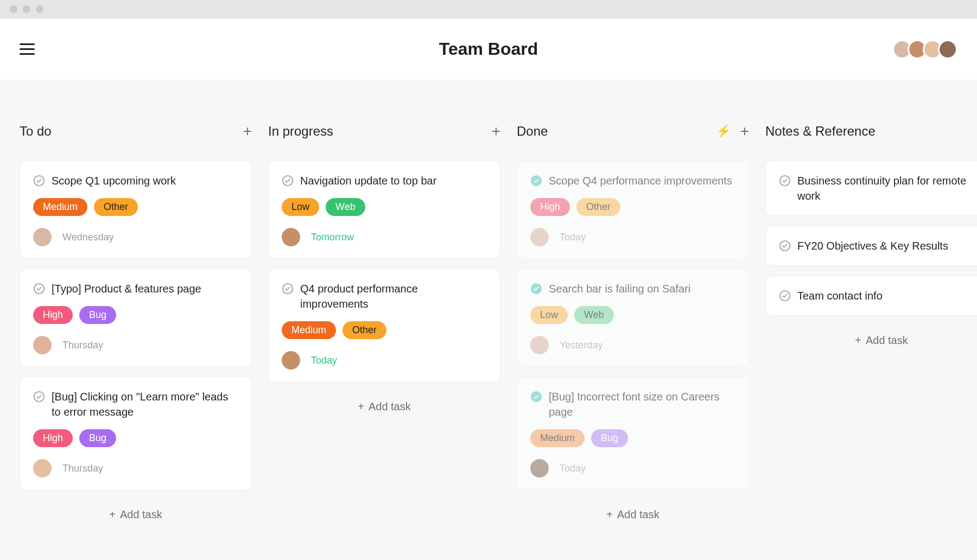 This screenshot has width=977, height=560. Describe the element at coordinates (40, 9) in the screenshot. I see `traffic-light-max` at that location.